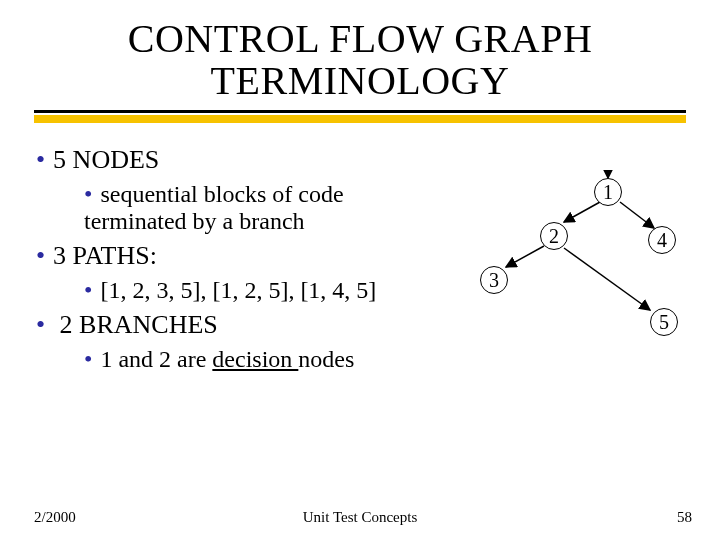  Describe the element at coordinates (564, 270) in the screenshot. I see `flow-graph-diagram: 1 2 4 3 5` at that location.